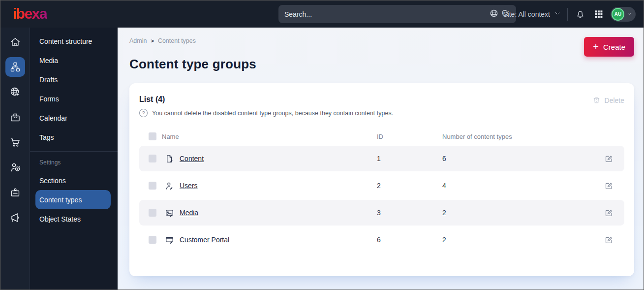 This screenshot has width=644, height=290. What do you see at coordinates (522, 186) in the screenshot?
I see `group-count: 4` at bounding box center [522, 186].